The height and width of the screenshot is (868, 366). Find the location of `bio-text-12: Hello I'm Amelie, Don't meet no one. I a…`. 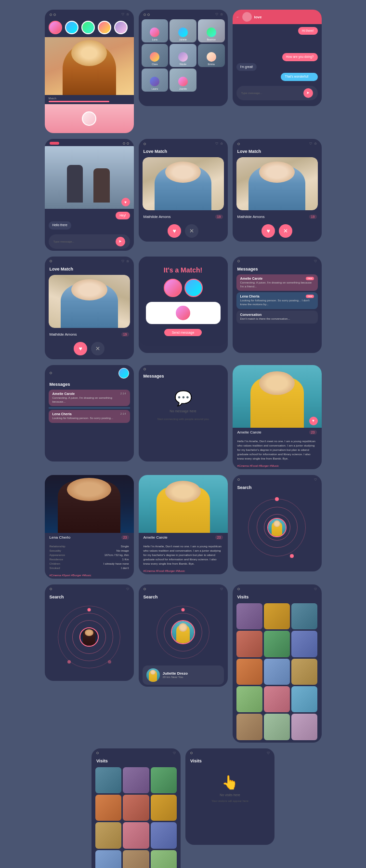

bio-text-12: Hello I'm Amelie, Don't meet no one. I a… is located at coordinates (276, 450).